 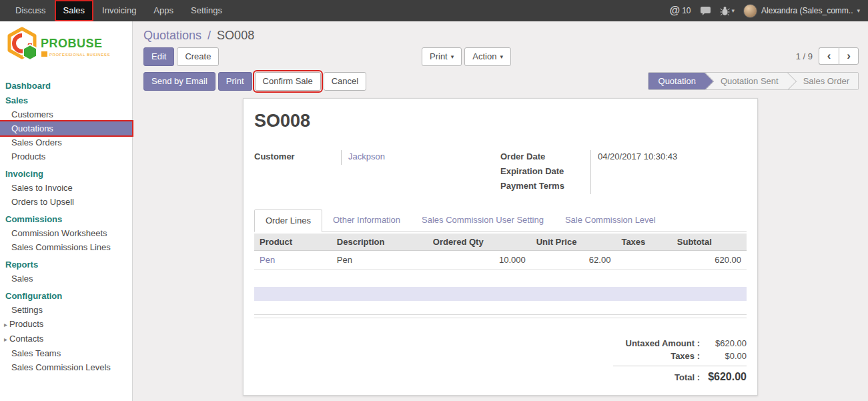 I want to click on send-by-email-button: Send by Email, so click(x=179, y=81).